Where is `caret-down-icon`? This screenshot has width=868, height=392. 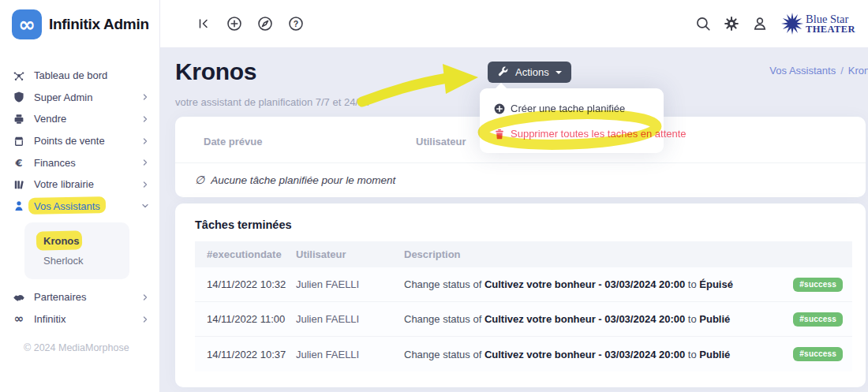 caret-down-icon is located at coordinates (559, 73).